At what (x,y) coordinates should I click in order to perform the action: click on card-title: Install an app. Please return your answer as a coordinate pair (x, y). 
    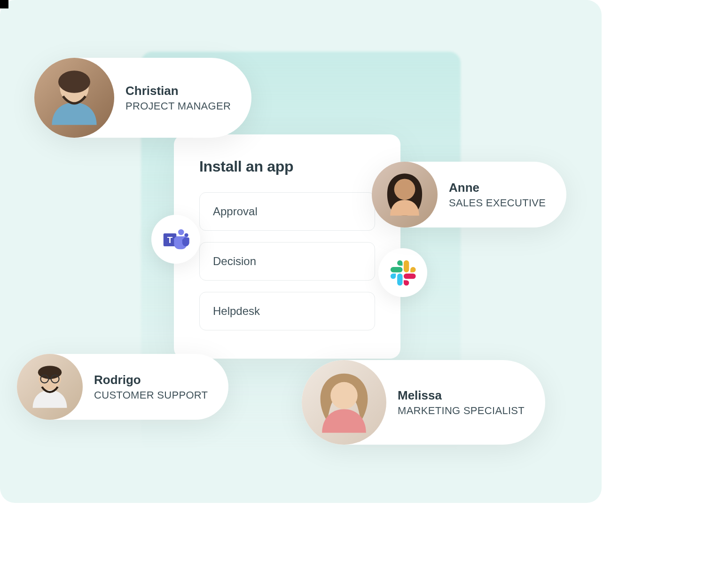
    Looking at the image, I should click on (287, 166).